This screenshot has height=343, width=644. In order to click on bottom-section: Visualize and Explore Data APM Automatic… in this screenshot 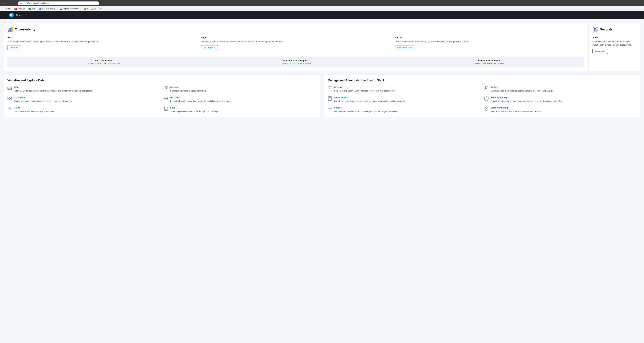, I will do `click(322, 96)`.